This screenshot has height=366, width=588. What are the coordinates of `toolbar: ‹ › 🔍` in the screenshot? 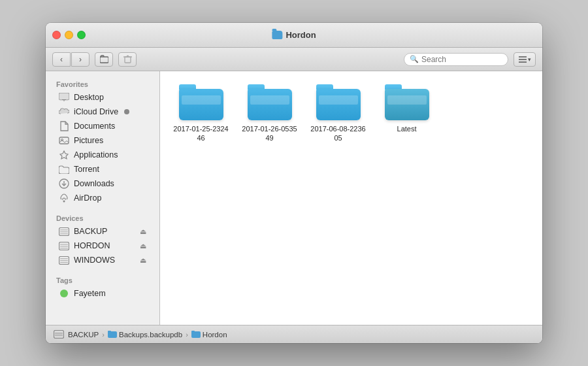 It's located at (294, 59).